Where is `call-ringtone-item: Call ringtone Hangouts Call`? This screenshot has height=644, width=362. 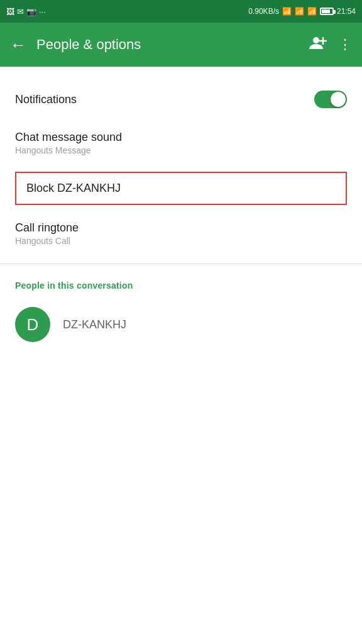 call-ringtone-item: Call ringtone Hangouts Call is located at coordinates (181, 234).